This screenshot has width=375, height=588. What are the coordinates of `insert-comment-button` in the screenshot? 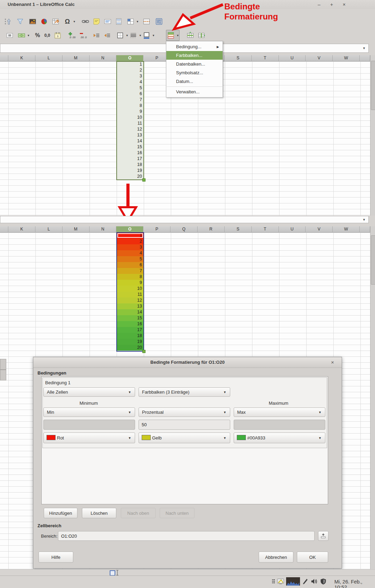 It's located at (97, 22).